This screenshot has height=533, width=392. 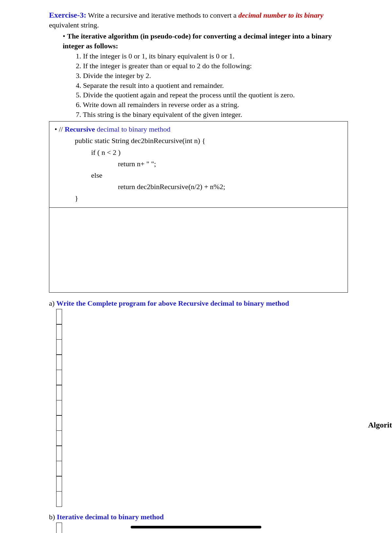 What do you see at coordinates (53, 517) in the screenshot?
I see `section-b-letter: b)` at bounding box center [53, 517].